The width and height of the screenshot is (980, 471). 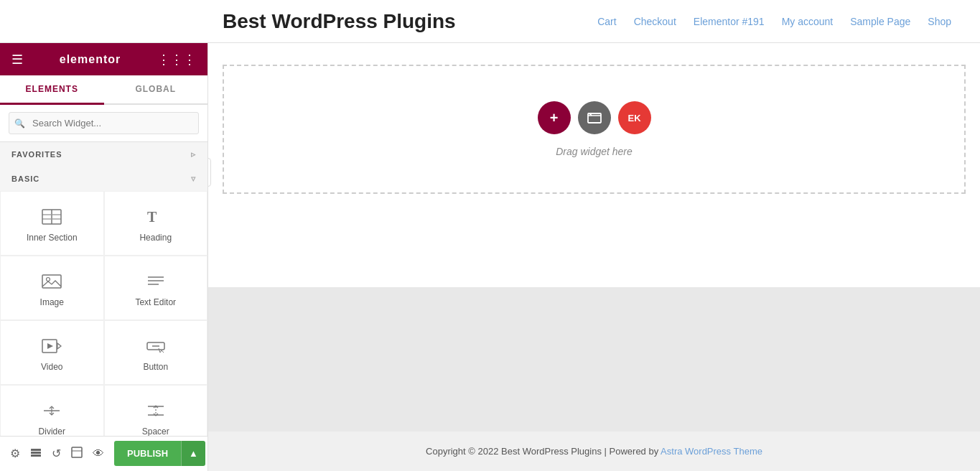 I want to click on widget-spacer: Spacer, so click(x=157, y=410).